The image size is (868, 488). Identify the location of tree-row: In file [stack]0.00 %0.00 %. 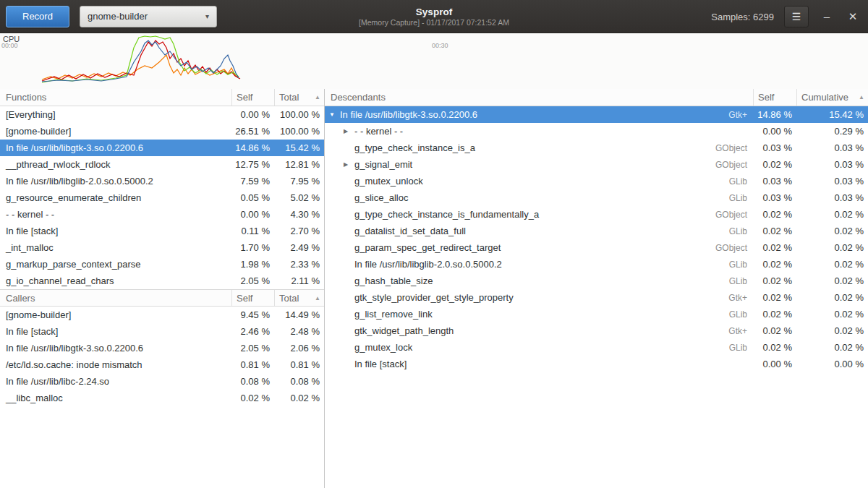
(596, 364).